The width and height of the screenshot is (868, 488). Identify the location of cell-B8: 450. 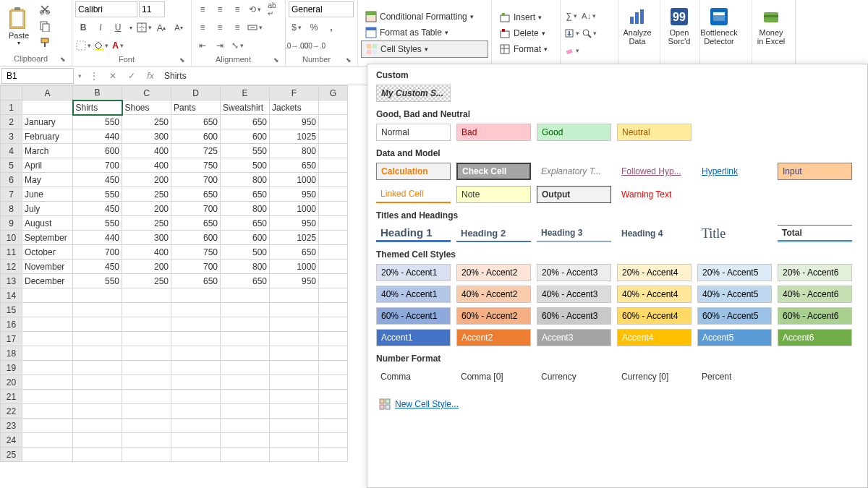
(98, 209).